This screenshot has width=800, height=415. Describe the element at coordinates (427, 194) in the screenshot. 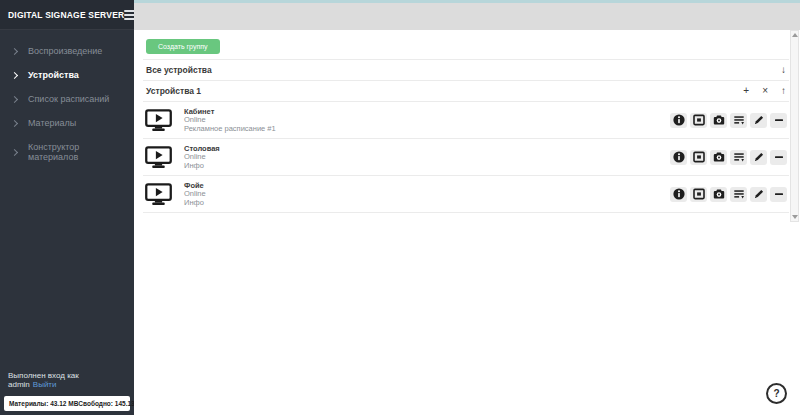

I see `device-info: Фойе Online Инфо` at that location.